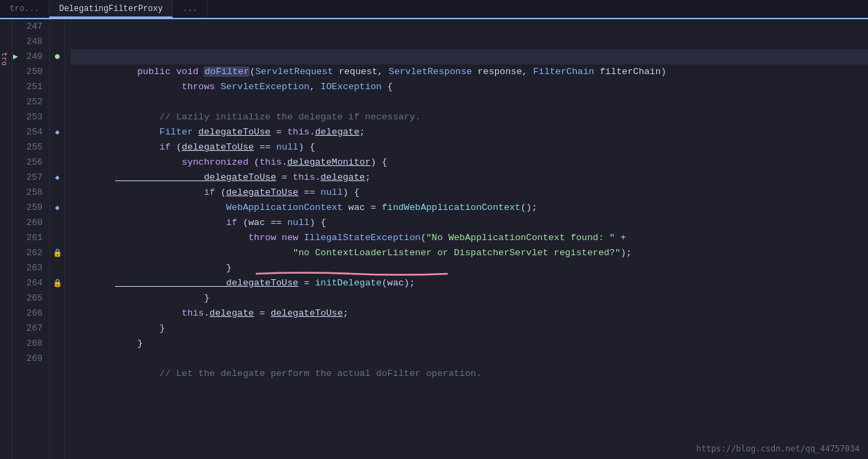 This screenshot has width=868, height=459. Describe the element at coordinates (31, 253) in the screenshot. I see `line-262: 262` at that location.